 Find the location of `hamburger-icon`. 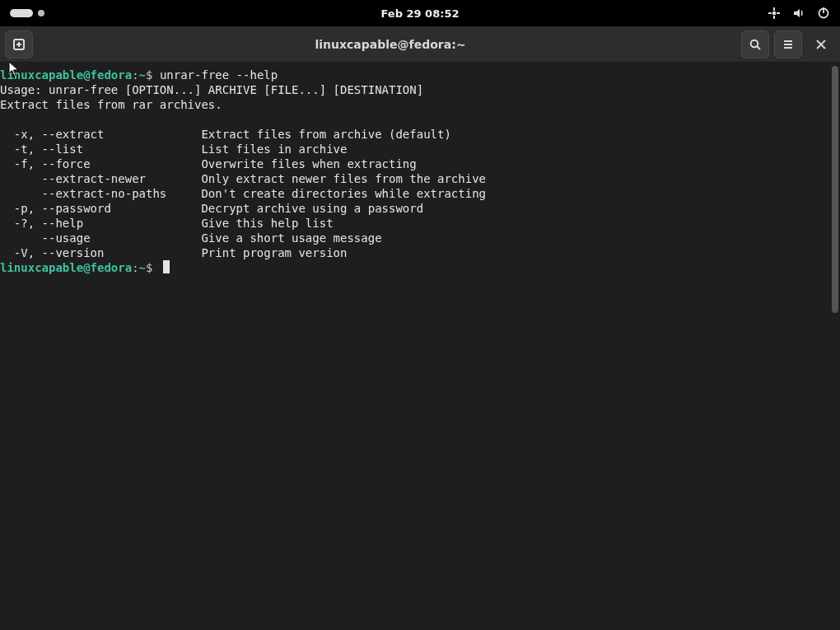

hamburger-icon is located at coordinates (788, 44).